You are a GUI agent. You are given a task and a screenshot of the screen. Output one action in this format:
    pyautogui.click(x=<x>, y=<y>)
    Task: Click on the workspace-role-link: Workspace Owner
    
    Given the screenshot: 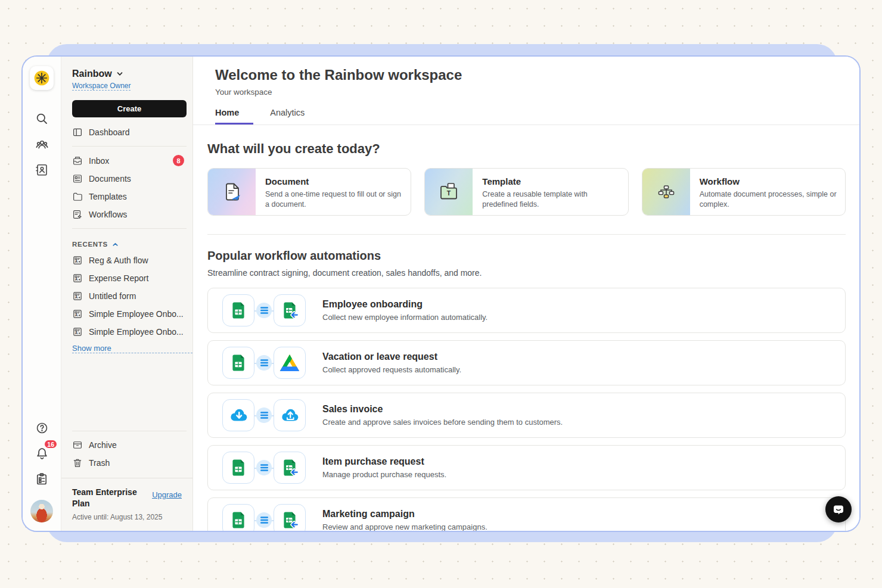 What is the action you would take?
    pyautogui.click(x=101, y=86)
    